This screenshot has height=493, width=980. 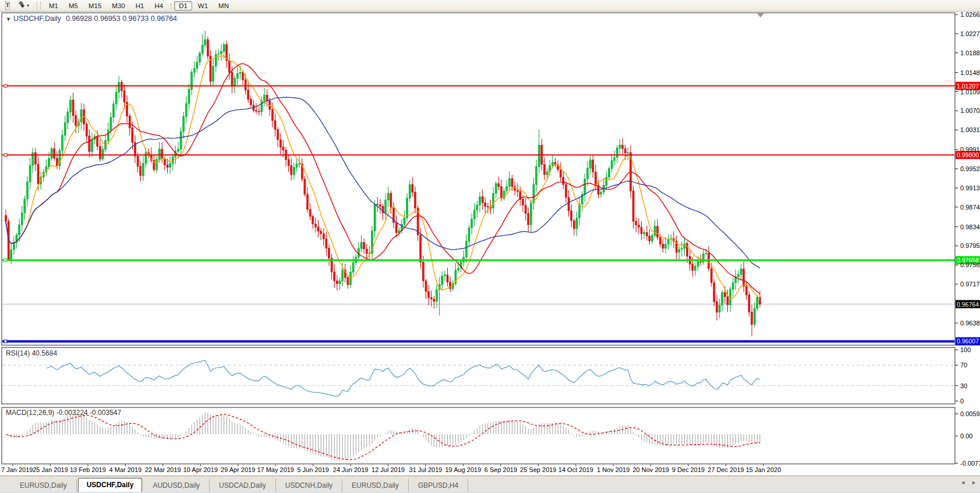 What do you see at coordinates (88, 470) in the screenshot?
I see `x-axis-date-label: 13 Feb 2019` at bounding box center [88, 470].